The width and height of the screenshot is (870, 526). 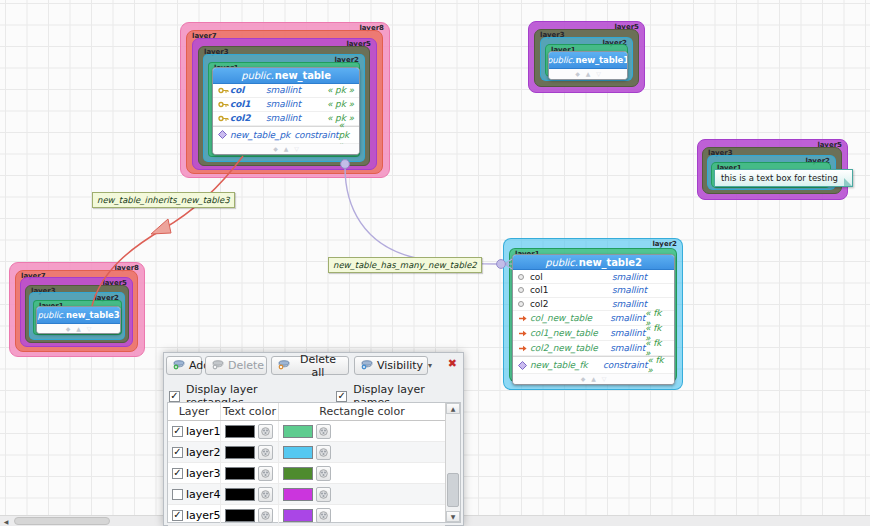 I want to click on scroll-left-icon: ◀, so click(x=6, y=521).